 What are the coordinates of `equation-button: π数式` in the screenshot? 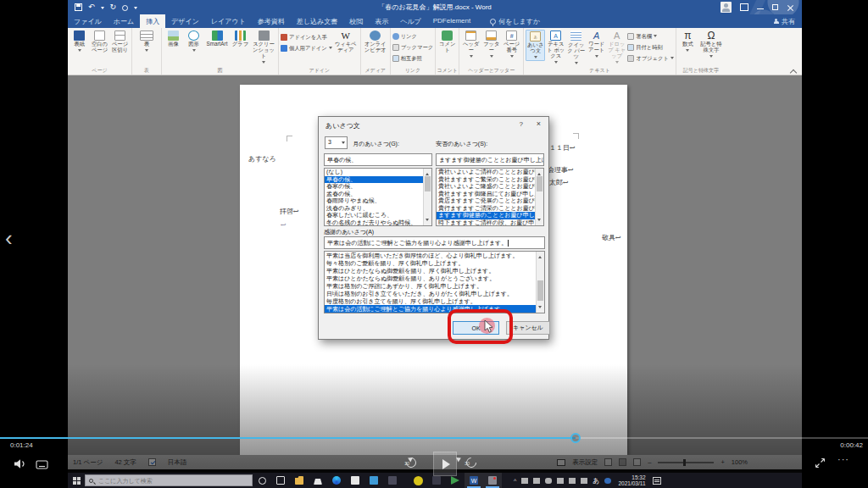 It's located at (688, 42).